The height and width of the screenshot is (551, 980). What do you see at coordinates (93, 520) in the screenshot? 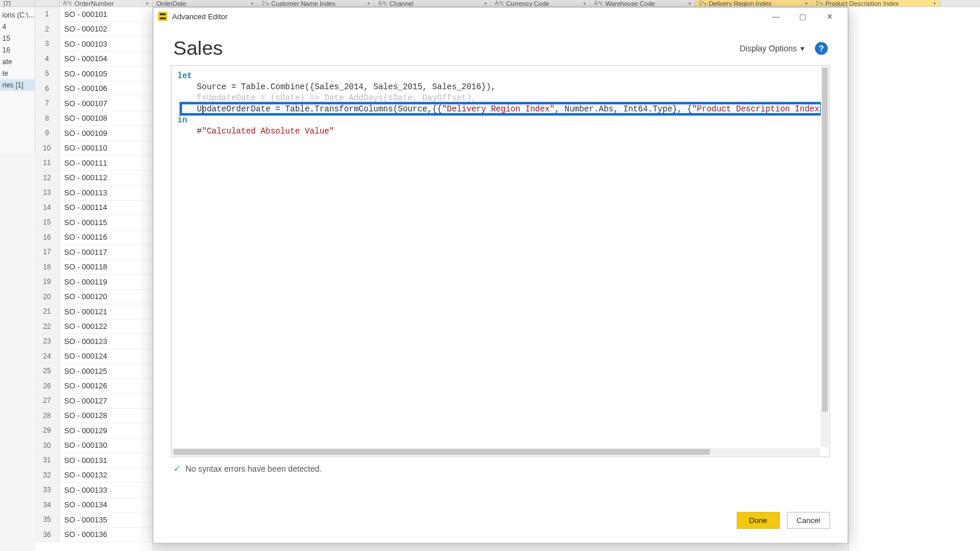
I see `table-row: 35SO - 000135` at bounding box center [93, 520].